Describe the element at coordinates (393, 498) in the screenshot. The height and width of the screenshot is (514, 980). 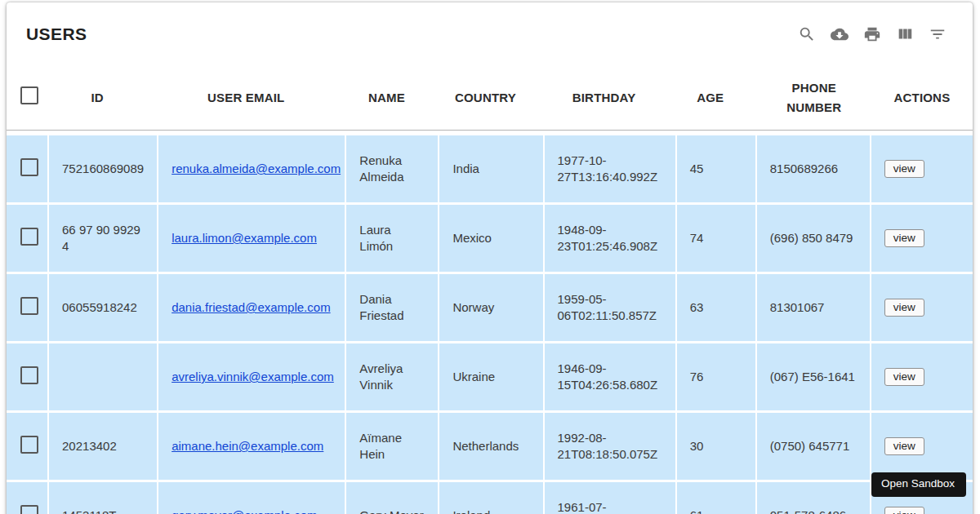
I see `cell-name: Gary Meyer` at that location.